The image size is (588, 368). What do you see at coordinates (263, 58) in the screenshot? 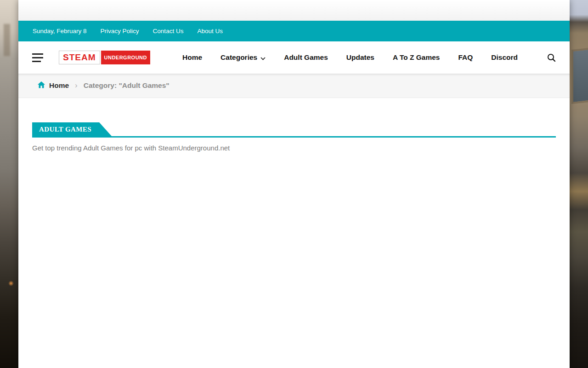
I see `chevron-down-icon` at bounding box center [263, 58].